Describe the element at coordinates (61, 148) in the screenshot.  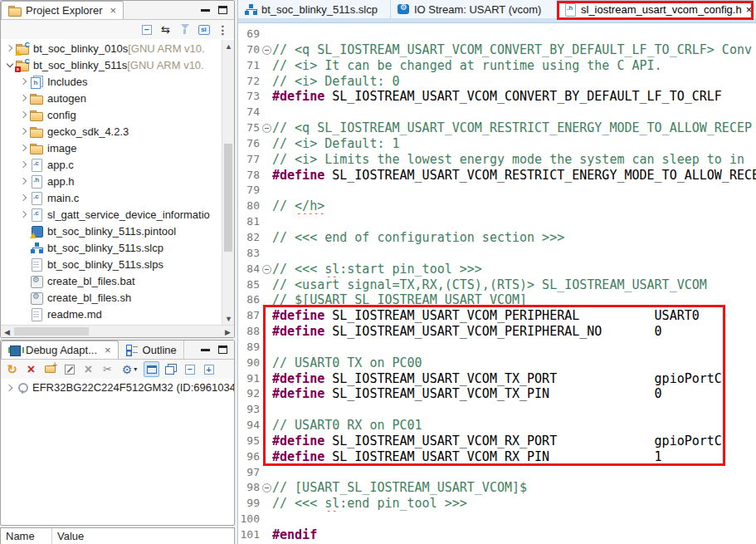
I see `tree-item-label: image` at that location.